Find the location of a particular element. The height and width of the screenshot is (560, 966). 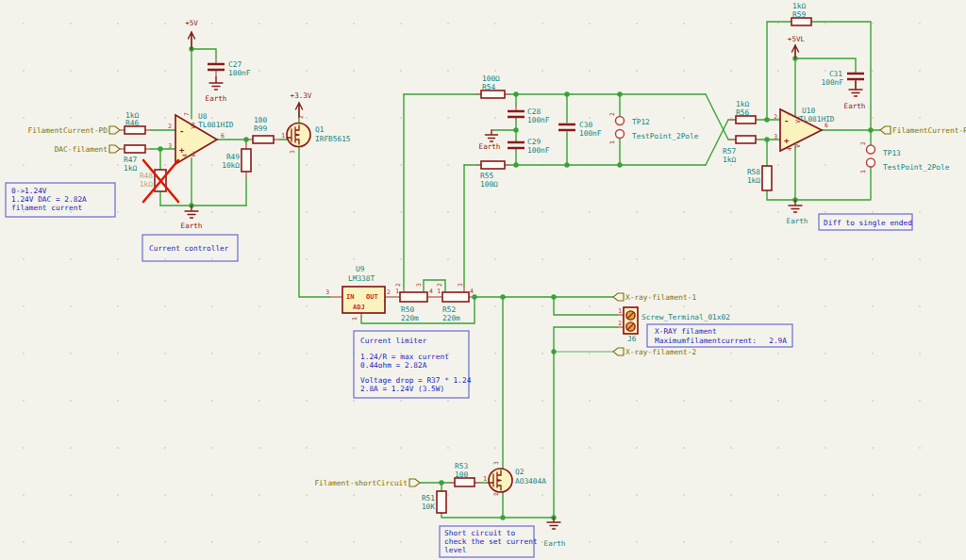

net-label-filament-shortcircuit: Filament-shortCircuit is located at coordinates (367, 483).